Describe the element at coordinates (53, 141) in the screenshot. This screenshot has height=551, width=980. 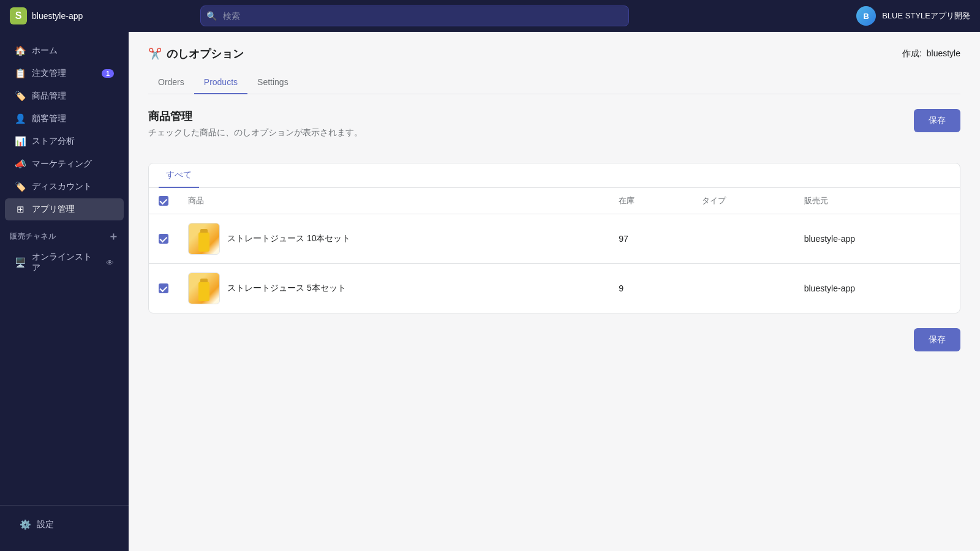
I see `sidebar-label-analytics: ストア分析` at that location.